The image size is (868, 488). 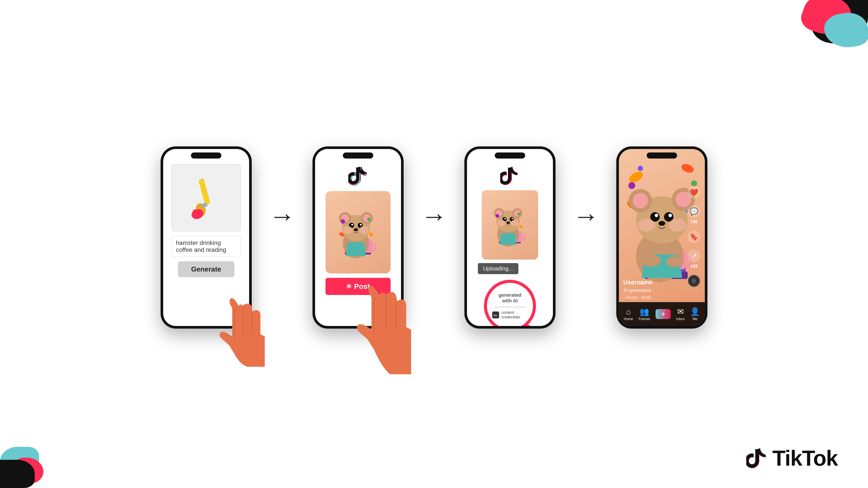 What do you see at coordinates (694, 237) in the screenshot?
I see `bookmark-icon: 🔖` at bounding box center [694, 237].